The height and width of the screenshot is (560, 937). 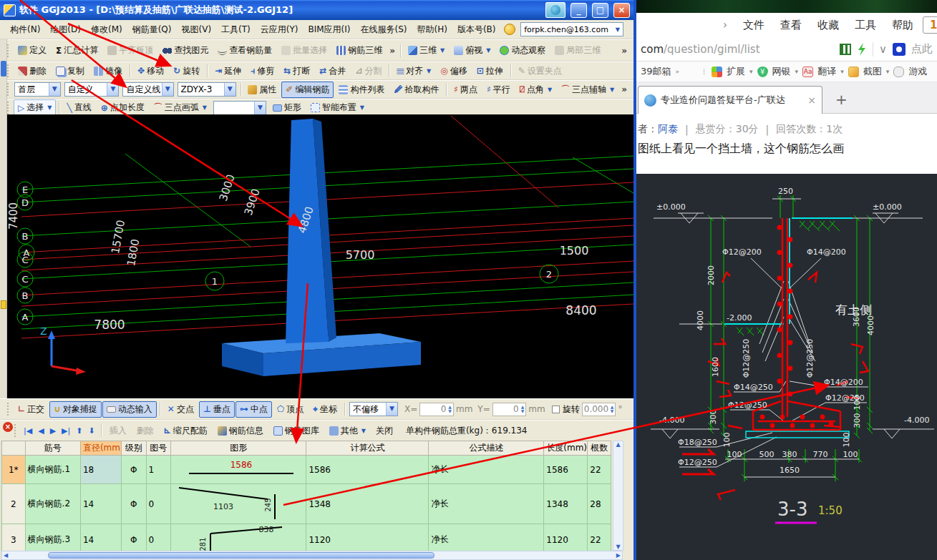 What do you see at coordinates (32, 72) in the screenshot?
I see `delete-button: 删除` at bounding box center [32, 72].